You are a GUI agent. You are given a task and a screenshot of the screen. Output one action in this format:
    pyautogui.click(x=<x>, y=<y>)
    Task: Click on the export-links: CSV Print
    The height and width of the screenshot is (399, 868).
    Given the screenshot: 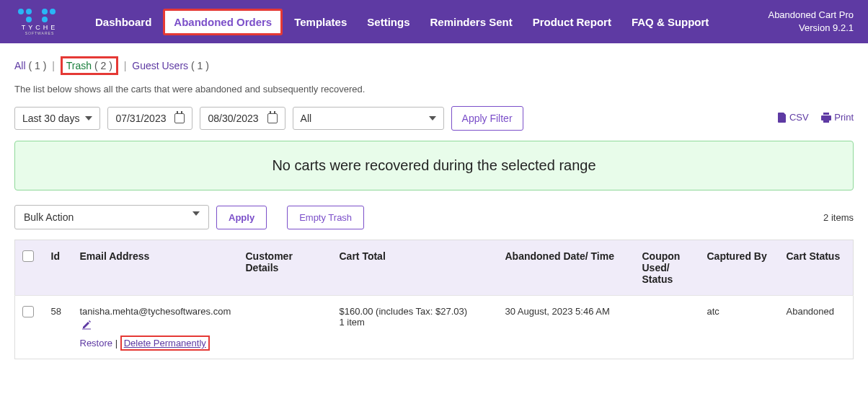 What is the action you would take?
    pyautogui.click(x=810, y=118)
    